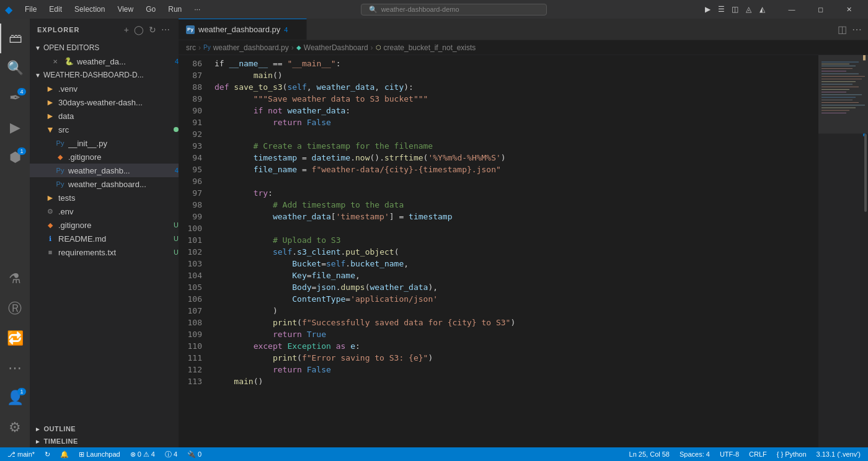 This screenshot has width=868, height=461. I want to click on breadcrumb-sep3: ›, so click(372, 48).